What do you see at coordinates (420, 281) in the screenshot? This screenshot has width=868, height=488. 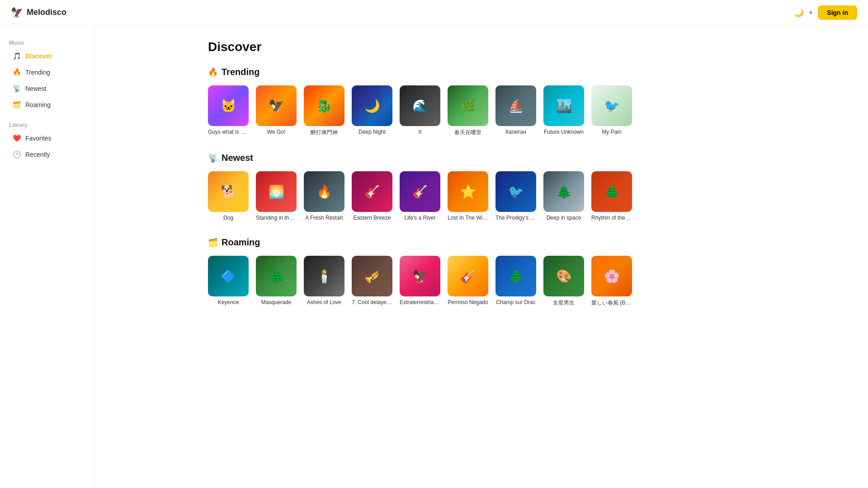 I see `card-item: 🦅Extraterrestrial Love` at bounding box center [420, 281].